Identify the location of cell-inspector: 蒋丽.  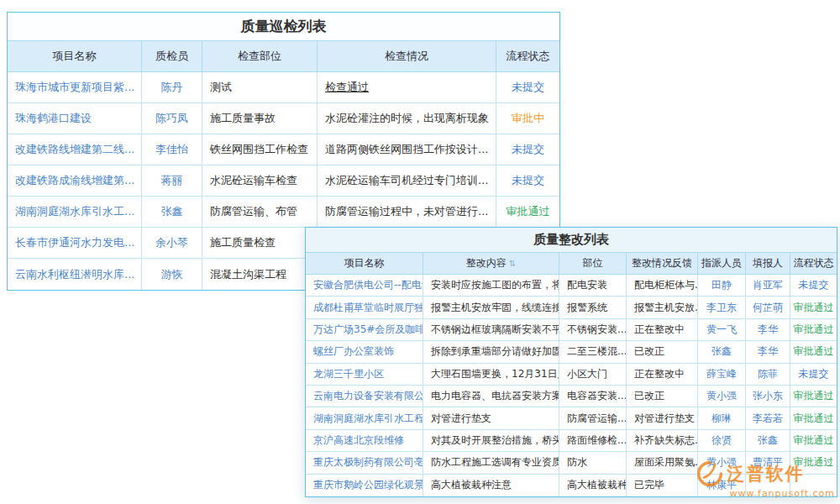
(172, 181).